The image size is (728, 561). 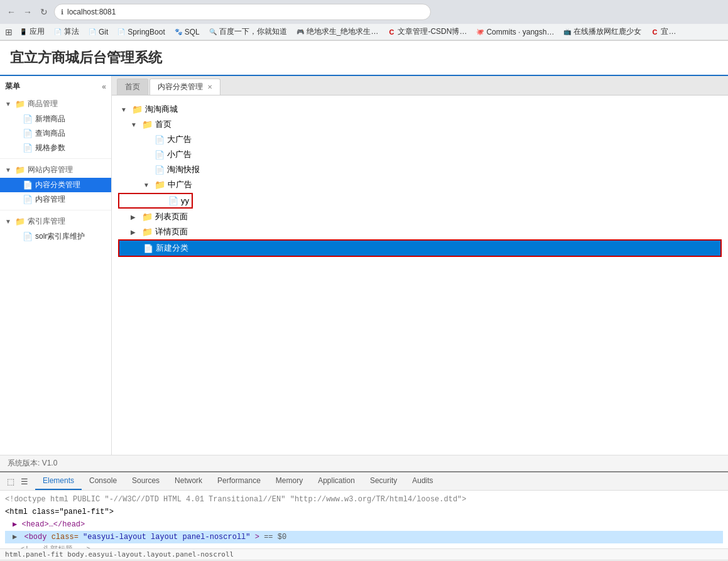 I want to click on sidebar-item-spec-params: 📄 规格参数, so click(x=55, y=148).